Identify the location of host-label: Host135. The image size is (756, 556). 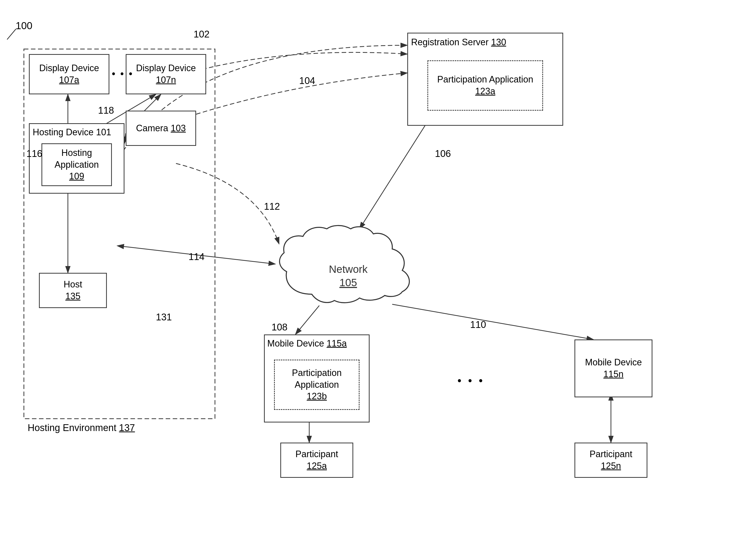
(73, 290).